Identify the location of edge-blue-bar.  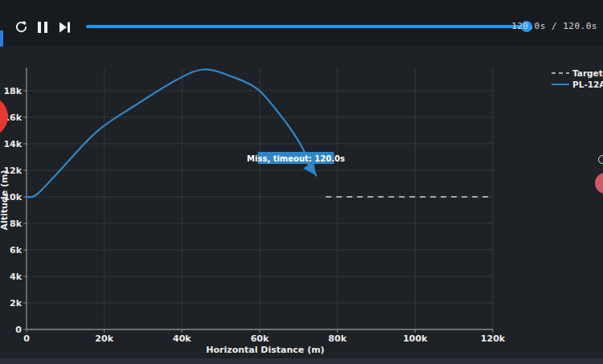
(2, 39).